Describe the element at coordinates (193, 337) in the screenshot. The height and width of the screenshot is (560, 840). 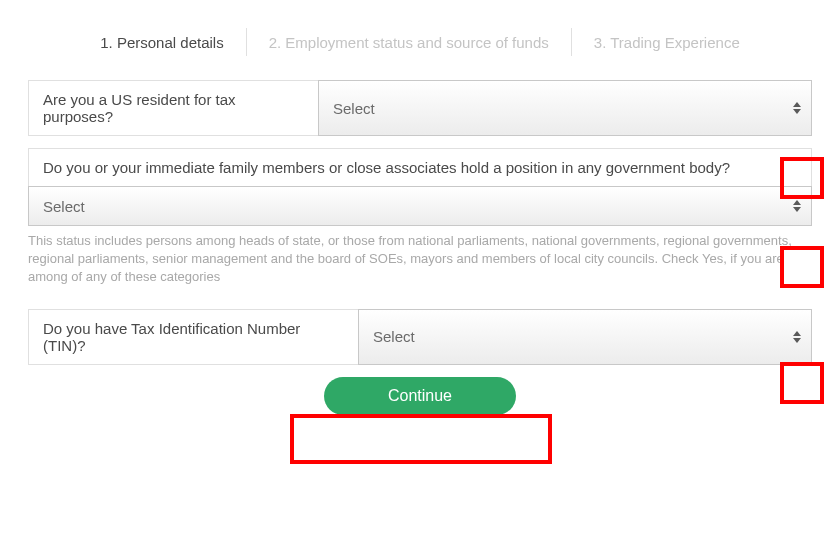
I see `tin-label: Do you have Tax Identification Number (T…` at that location.